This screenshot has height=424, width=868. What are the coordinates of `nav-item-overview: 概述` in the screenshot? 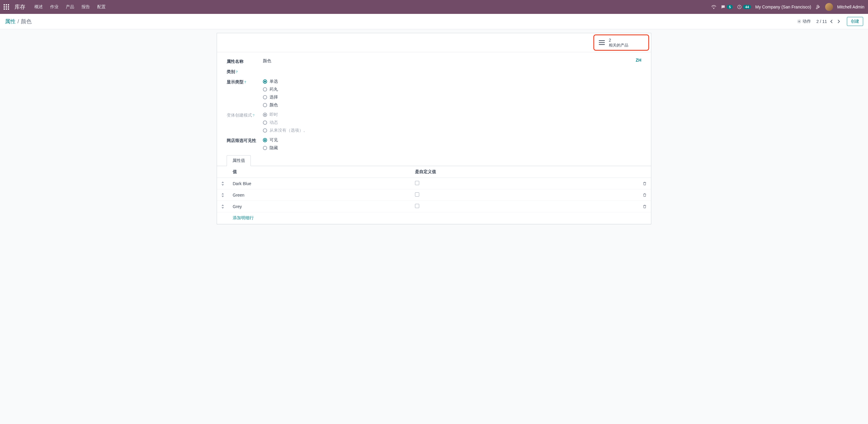 It's located at (38, 7).